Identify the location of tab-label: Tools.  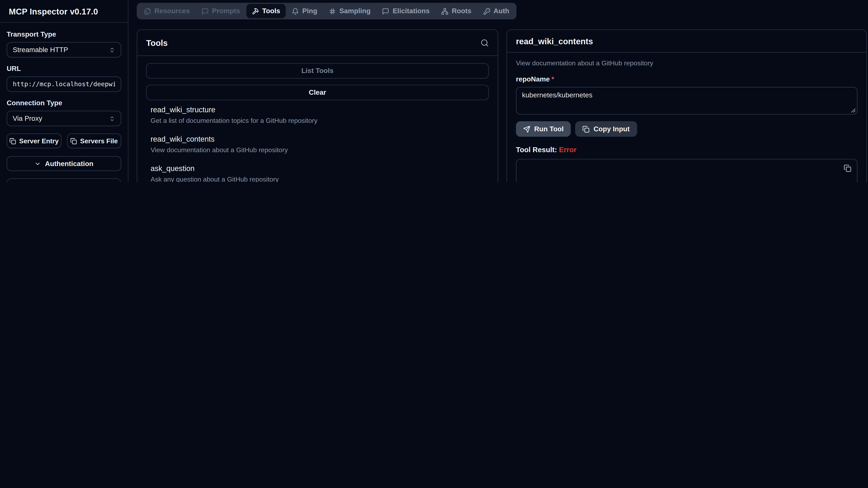
(271, 11).